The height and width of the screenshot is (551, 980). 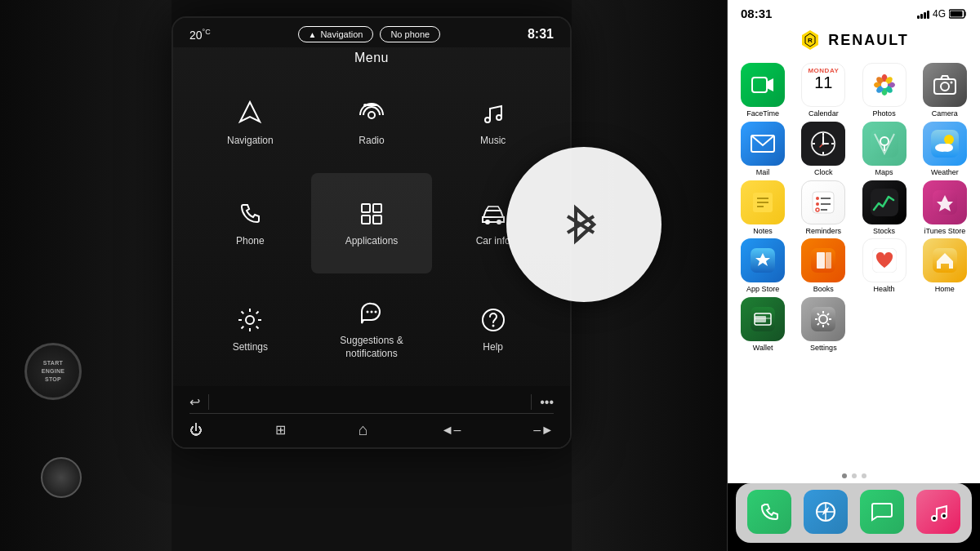 What do you see at coordinates (823, 149) in the screenshot?
I see `app-clock: Clock` at bounding box center [823, 149].